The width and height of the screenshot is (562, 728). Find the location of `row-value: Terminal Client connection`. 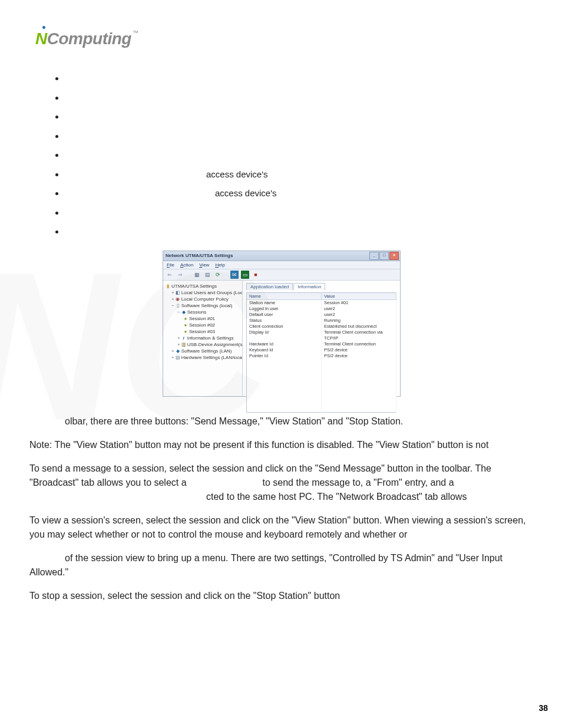

row-value: Terminal Client connection is located at coordinates (359, 344).